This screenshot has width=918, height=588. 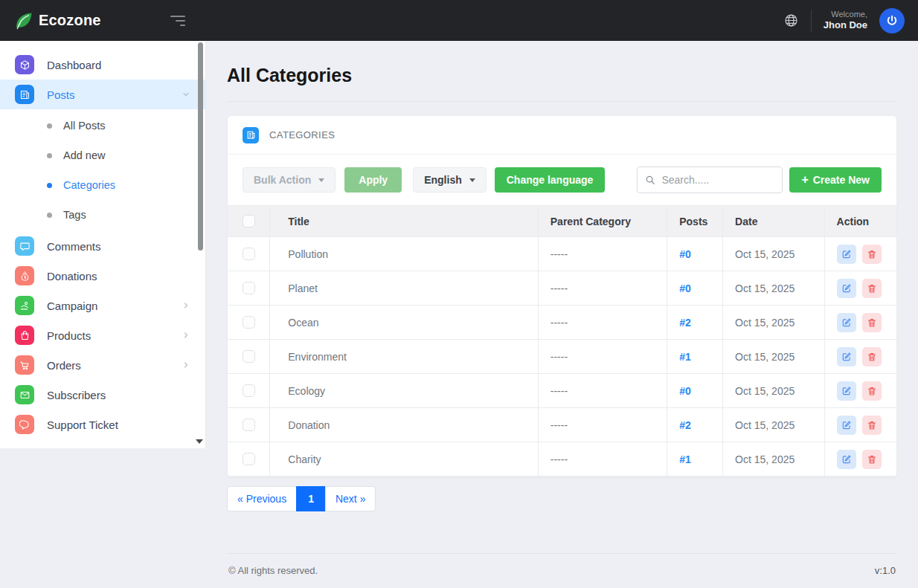 What do you see at coordinates (199, 442) in the screenshot?
I see `sidebar-scroll-down-icon` at bounding box center [199, 442].